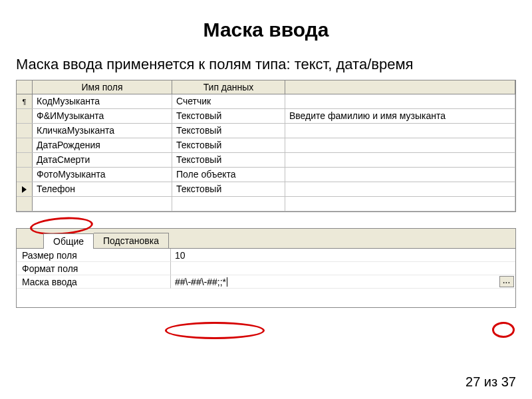  Describe the element at coordinates (102, 130) in the screenshot. I see `field-name-cell: КличкаМузыканта` at that location.